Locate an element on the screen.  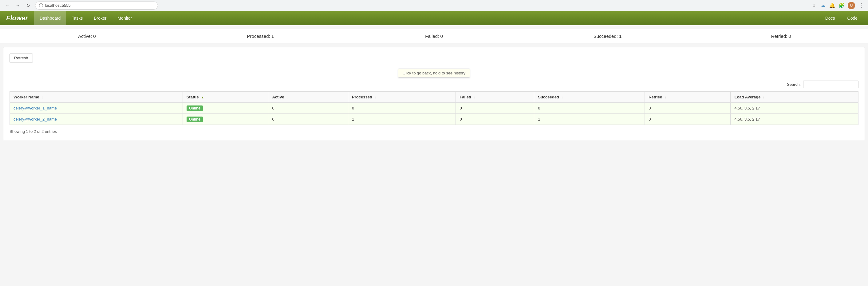
nav-tasks: Tasks is located at coordinates (77, 18).